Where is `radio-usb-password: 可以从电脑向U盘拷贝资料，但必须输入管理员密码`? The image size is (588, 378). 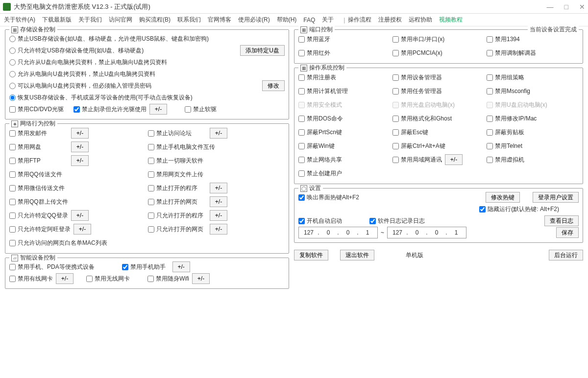
radio-usb-password: 可以从电脑向U盘拷贝资料，但必须输入管理员密码 is located at coordinates (80, 86).